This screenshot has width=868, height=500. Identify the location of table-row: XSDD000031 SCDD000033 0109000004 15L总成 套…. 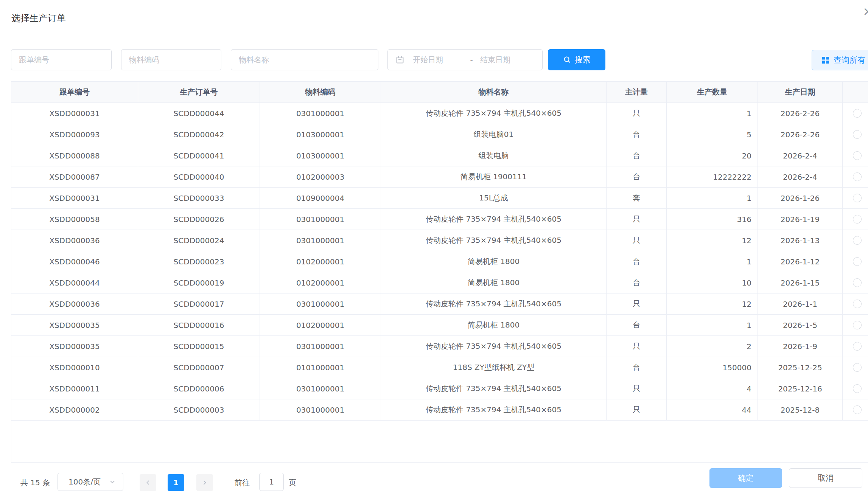
(440, 198).